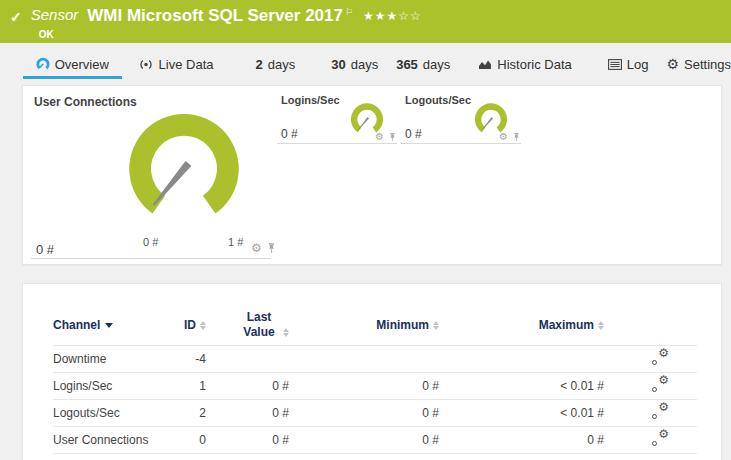  I want to click on area-chart-icon, so click(485, 64).